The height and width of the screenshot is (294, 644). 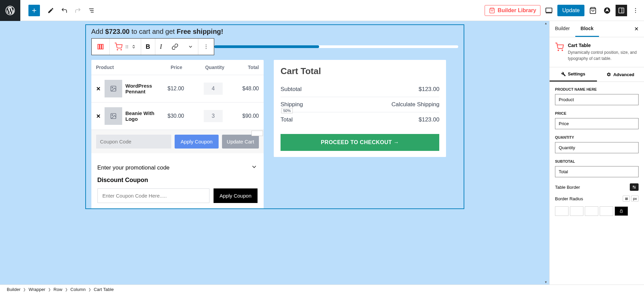 I want to click on coupon-input, so click(x=134, y=141).